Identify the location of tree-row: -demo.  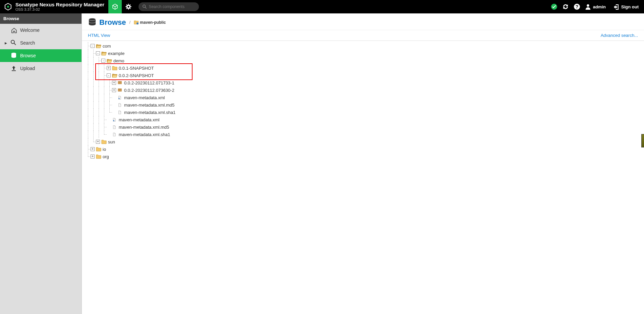
(363, 61).